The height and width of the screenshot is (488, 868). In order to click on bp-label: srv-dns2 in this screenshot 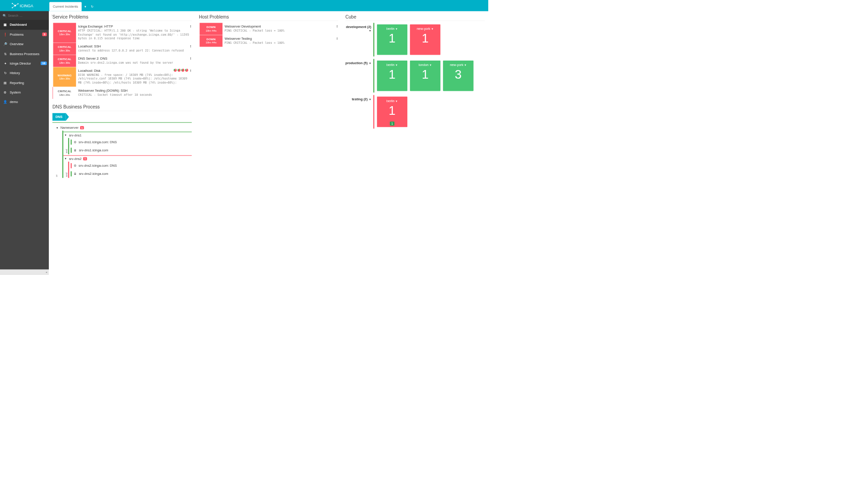, I will do `click(75, 159)`.